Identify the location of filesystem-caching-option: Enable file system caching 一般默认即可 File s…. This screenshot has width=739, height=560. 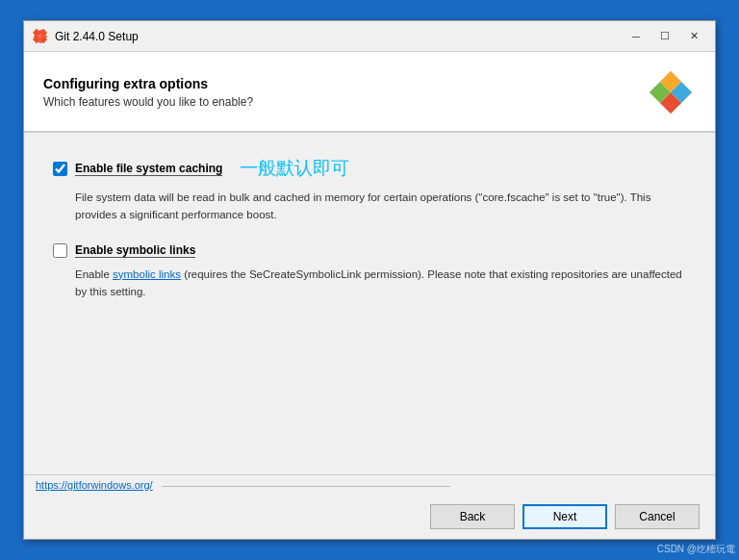
(370, 191).